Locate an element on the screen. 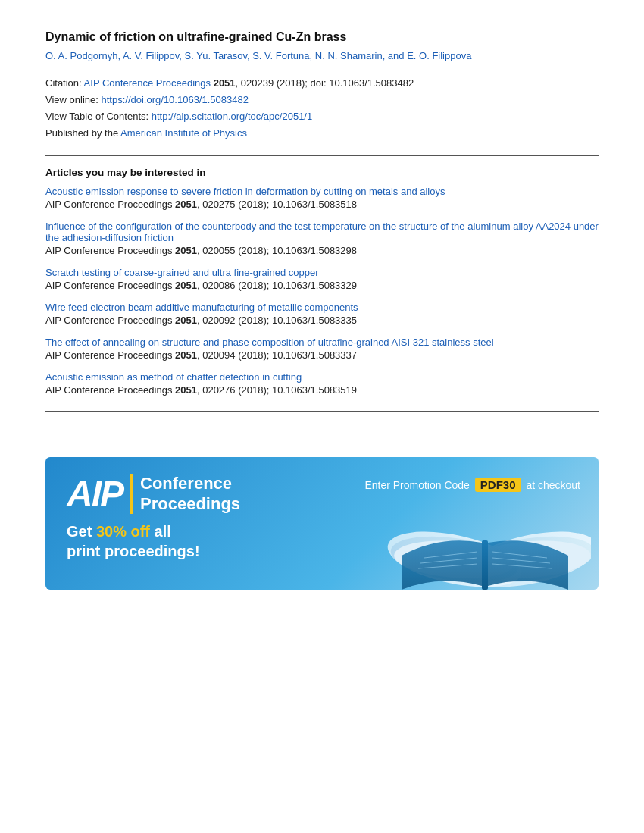  article-link: Influence of the configuration of the co… is located at coordinates (322, 232).